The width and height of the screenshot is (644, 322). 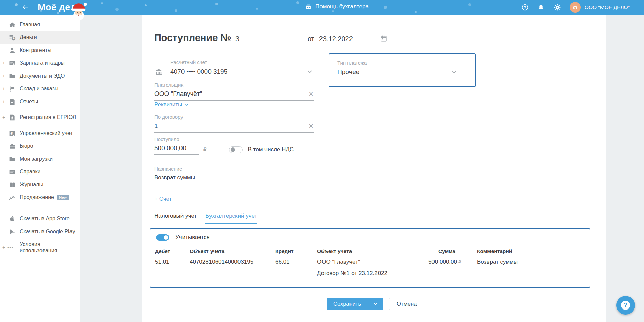 I want to click on registration-icon, so click(x=12, y=117).